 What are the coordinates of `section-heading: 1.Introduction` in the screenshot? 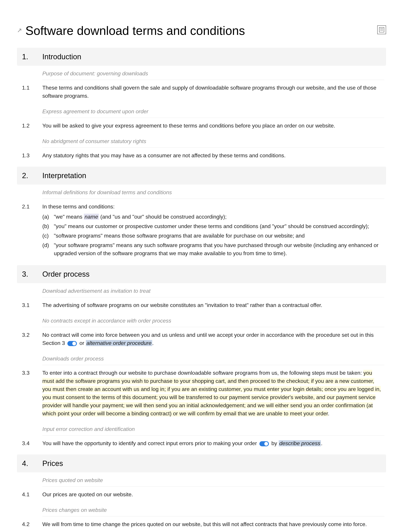 It's located at (202, 57).